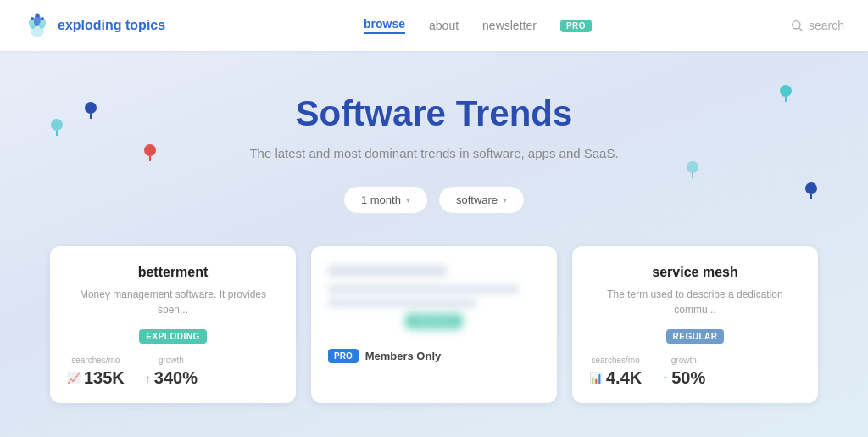 This screenshot has width=868, height=437. Describe the element at coordinates (173, 302) in the screenshot. I see `card-description: Money management software. It provides s…` at that location.